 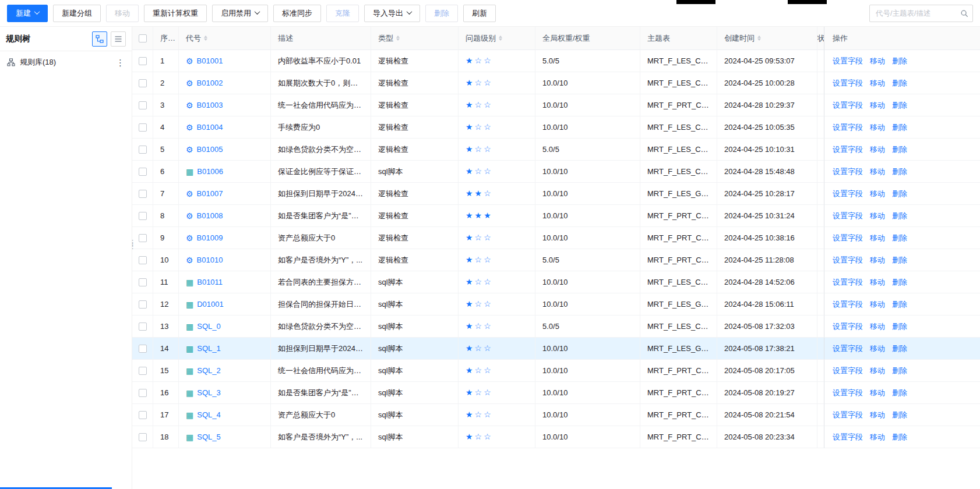 What do you see at coordinates (225, 38) in the screenshot?
I see `column-header-code: 代号` at bounding box center [225, 38].